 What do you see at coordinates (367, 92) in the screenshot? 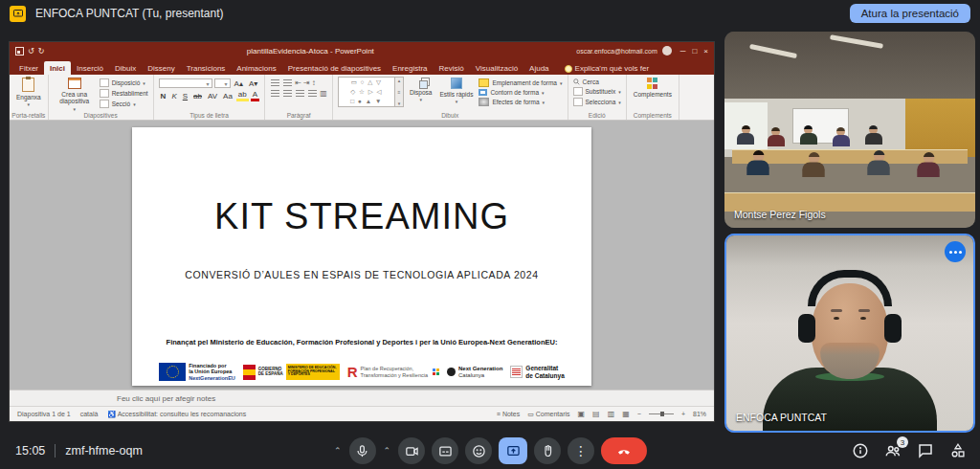
I see `shapes-gallery: ▭ ○ △ ▽◇ ☆ ▷ ◁□ ● ▲ ▼` at bounding box center [367, 92].